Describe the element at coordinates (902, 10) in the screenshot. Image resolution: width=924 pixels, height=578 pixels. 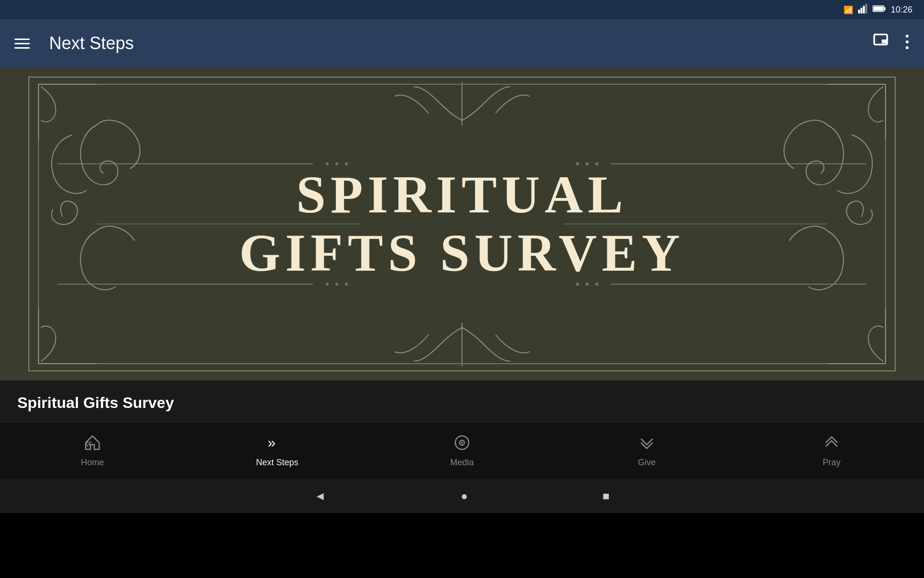
I see `status-time: 10:26` at that location.